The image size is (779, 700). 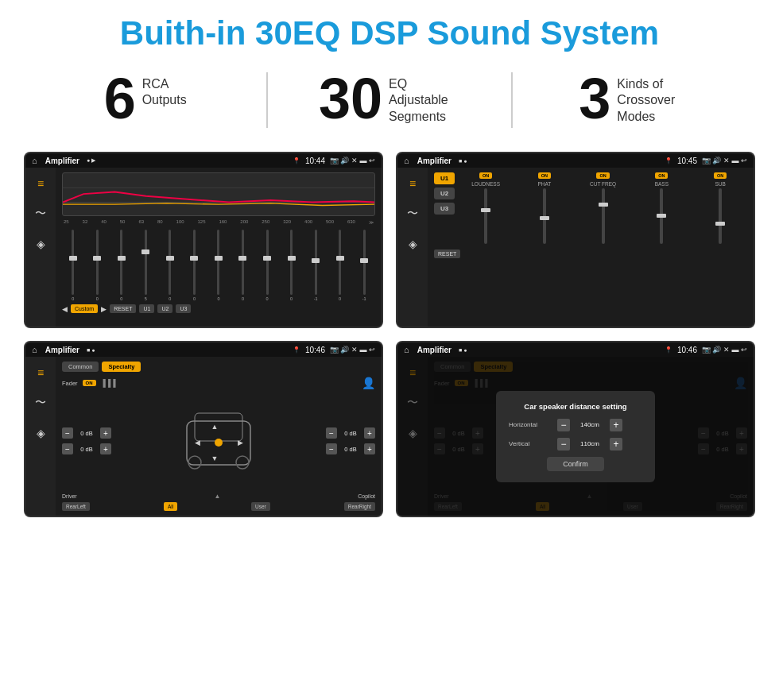 I want to click on eq-u2-btn: U2, so click(x=165, y=308).